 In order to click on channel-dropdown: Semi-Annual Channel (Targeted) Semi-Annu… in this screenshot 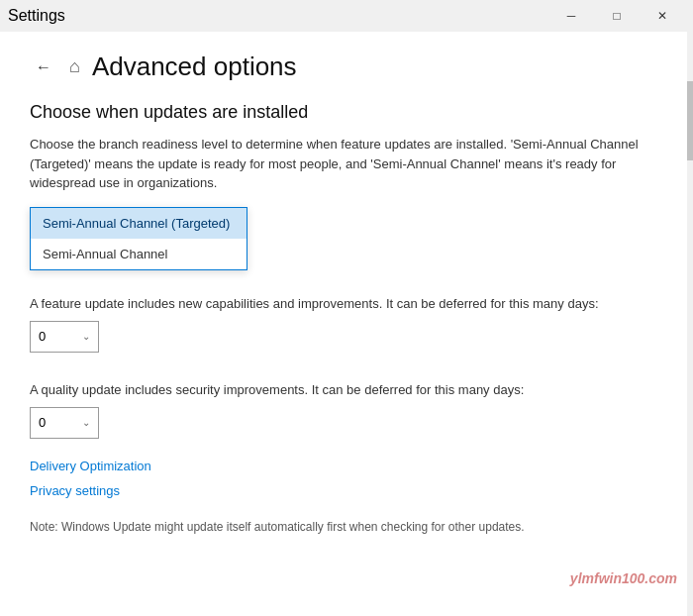, I will do `click(139, 239)`.